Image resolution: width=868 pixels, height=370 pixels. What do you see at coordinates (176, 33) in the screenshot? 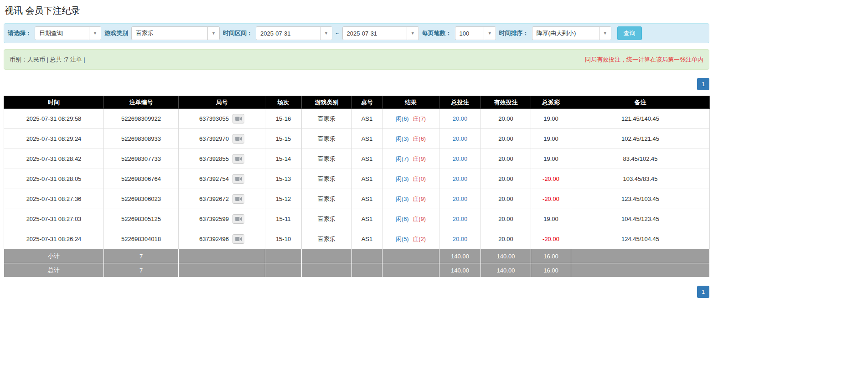
I see `game-type-select: 百家乐 ▼` at bounding box center [176, 33].